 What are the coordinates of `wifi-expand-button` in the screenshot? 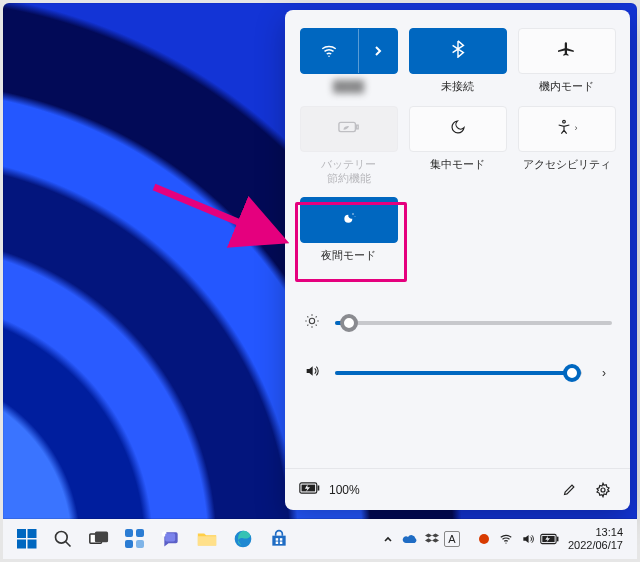 It's located at (377, 51).